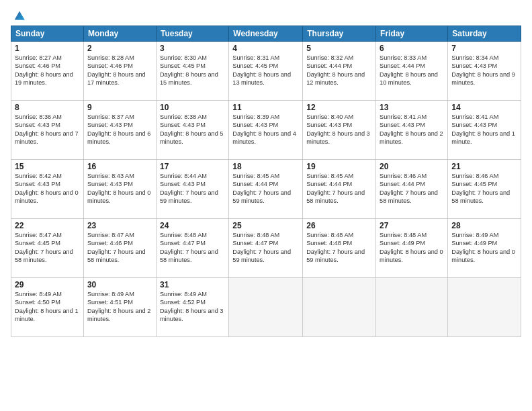  What do you see at coordinates (111, 176) in the screenshot?
I see `sunrise-text: Sunrise: 8:43 AM` at bounding box center [111, 176].